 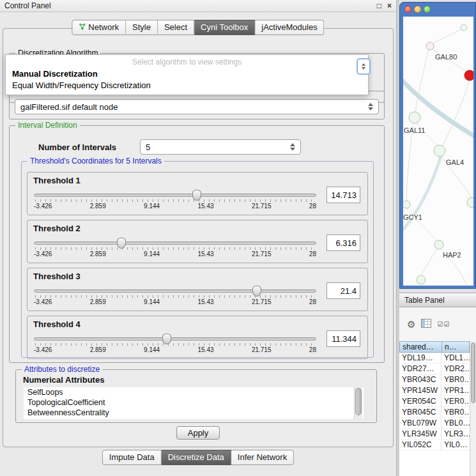 What do you see at coordinates (194, 403) in the screenshot?
I see `numerical-attributes-list: SelfLoopsTopologicalCoefficientBetweenne…` at bounding box center [194, 403].